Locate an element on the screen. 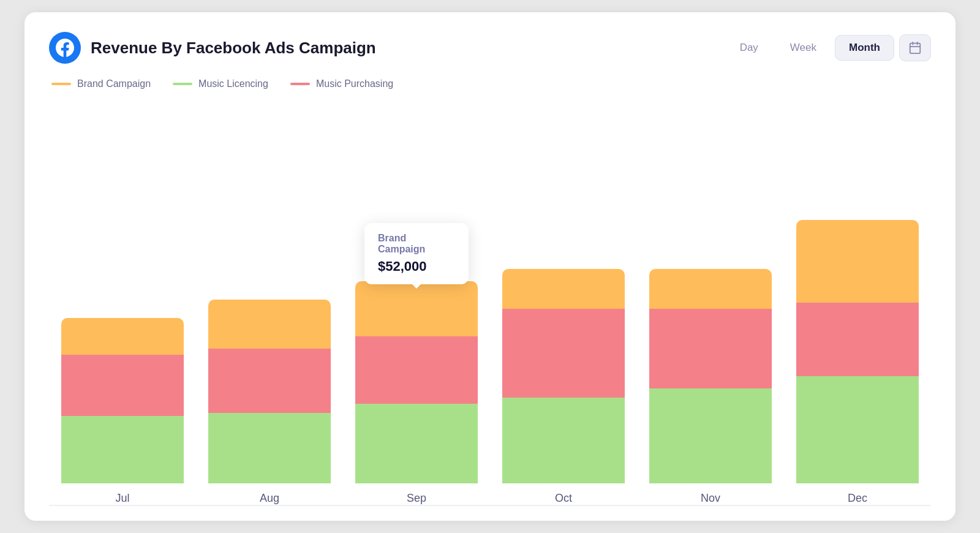  brand-legend-label: Brand Campaign is located at coordinates (114, 84).